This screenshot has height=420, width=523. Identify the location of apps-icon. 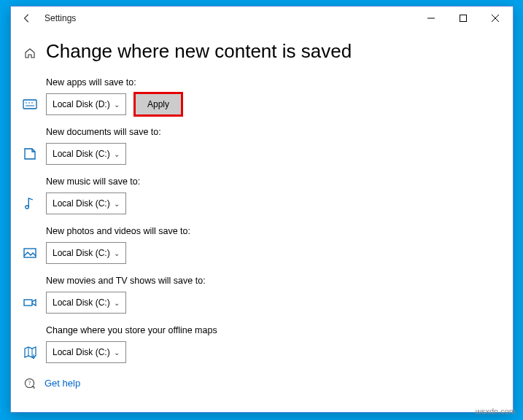
(30, 104).